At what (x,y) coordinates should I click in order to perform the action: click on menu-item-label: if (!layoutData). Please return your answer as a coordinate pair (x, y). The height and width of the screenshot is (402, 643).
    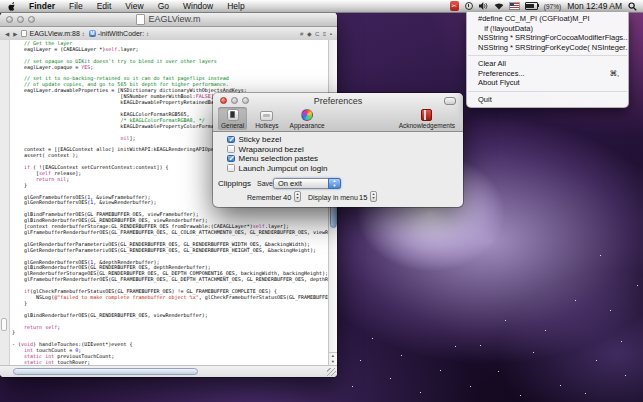
    Looking at the image, I should click on (506, 29).